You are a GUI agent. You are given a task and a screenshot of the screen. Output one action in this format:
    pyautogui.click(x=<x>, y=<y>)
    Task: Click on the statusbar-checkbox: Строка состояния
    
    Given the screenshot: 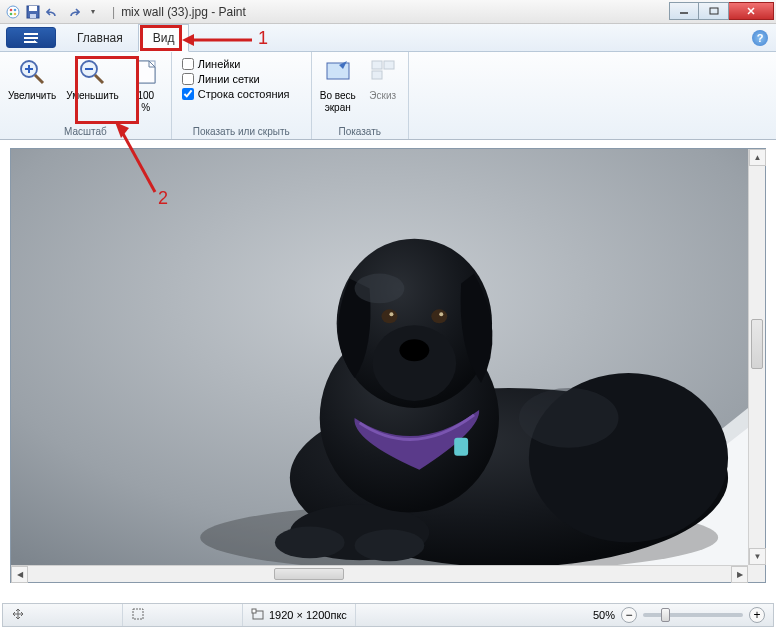 What is the action you would take?
    pyautogui.click(x=236, y=94)
    